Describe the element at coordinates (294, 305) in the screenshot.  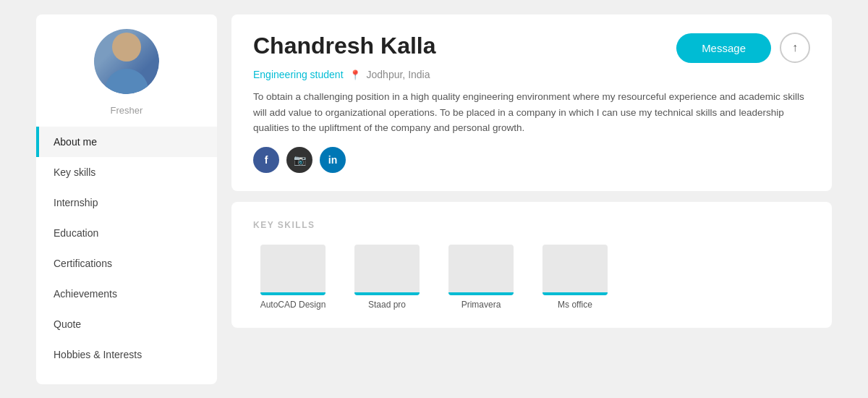
I see `skill-name-autocad: AutoCAD Design` at that location.